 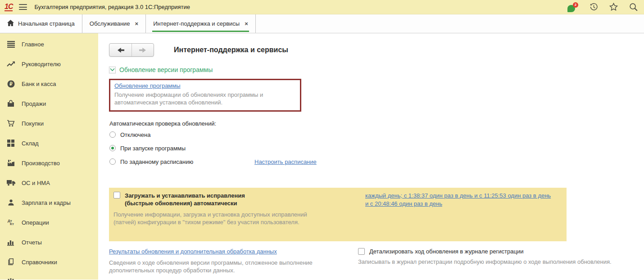 I want to click on sidebar-item-reports: Отчеты, so click(x=49, y=242).